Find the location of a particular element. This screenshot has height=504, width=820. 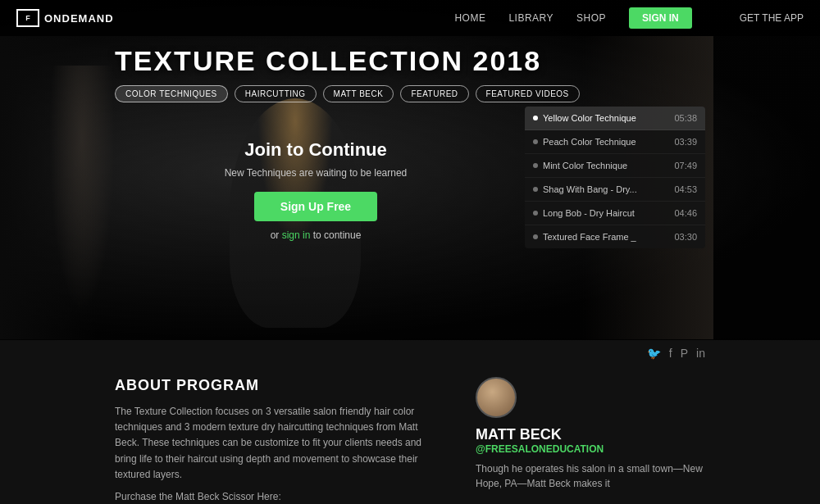

logo-text: ONDEMAND is located at coordinates (79, 18).